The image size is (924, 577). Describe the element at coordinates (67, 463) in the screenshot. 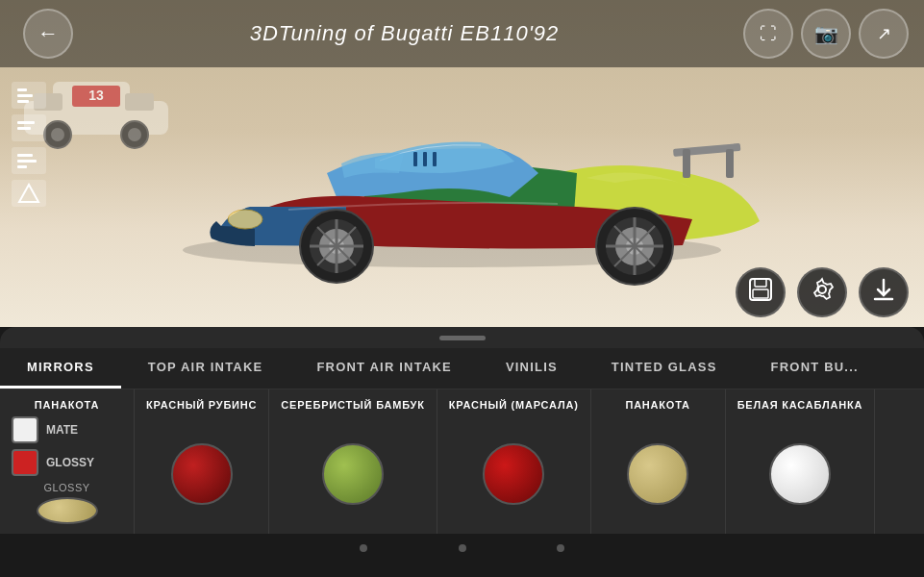

I see `glossy-finish-row: GLOSSY` at that location.